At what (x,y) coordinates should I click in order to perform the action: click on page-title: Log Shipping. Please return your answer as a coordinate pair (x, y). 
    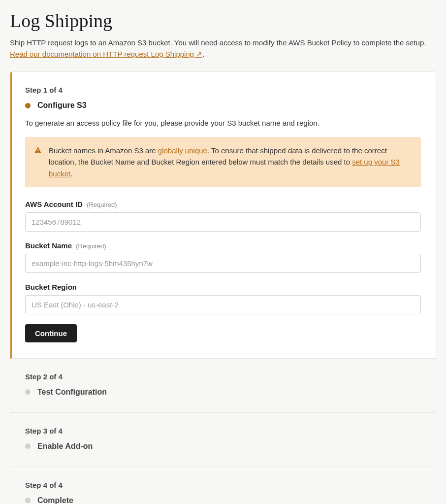
    Looking at the image, I should click on (223, 21).